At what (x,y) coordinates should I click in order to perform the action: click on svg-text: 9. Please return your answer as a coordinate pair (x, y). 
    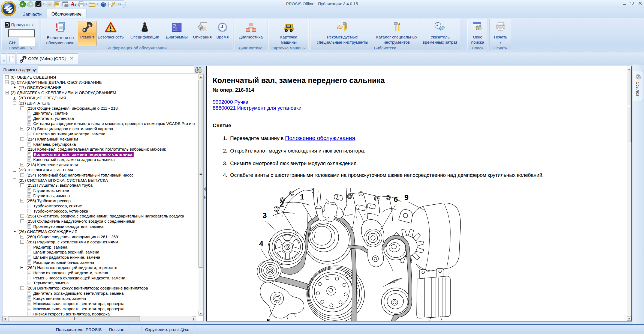
    Looking at the image, I should click on (407, 198).